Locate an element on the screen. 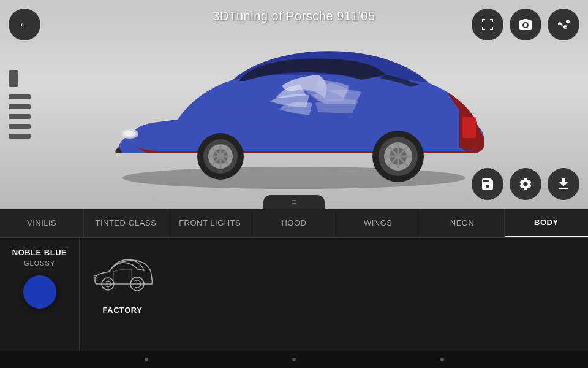 This screenshot has height=368, width=588. download-button is located at coordinates (564, 184).